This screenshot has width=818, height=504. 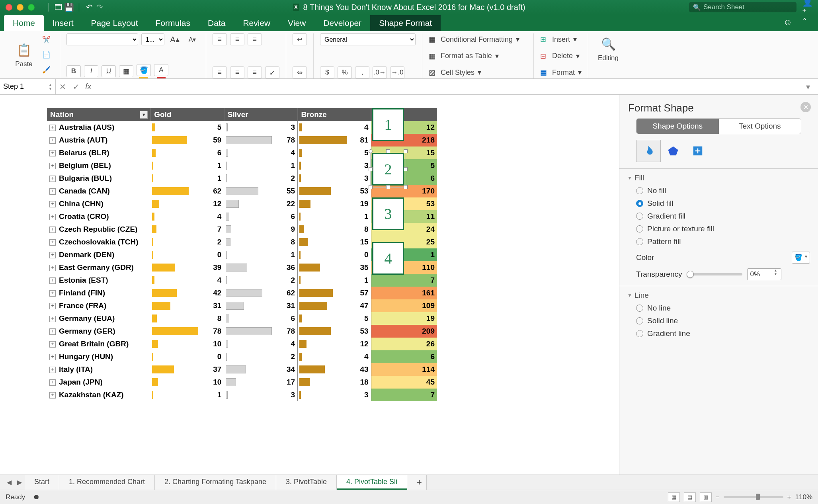 What do you see at coordinates (89, 7) in the screenshot?
I see `undo-icon: ↶` at bounding box center [89, 7].